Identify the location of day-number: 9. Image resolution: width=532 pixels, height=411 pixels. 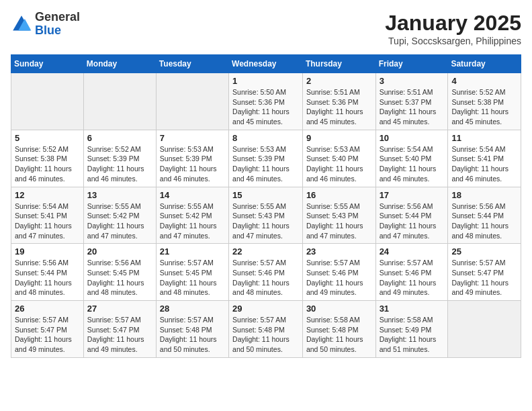
(339, 138).